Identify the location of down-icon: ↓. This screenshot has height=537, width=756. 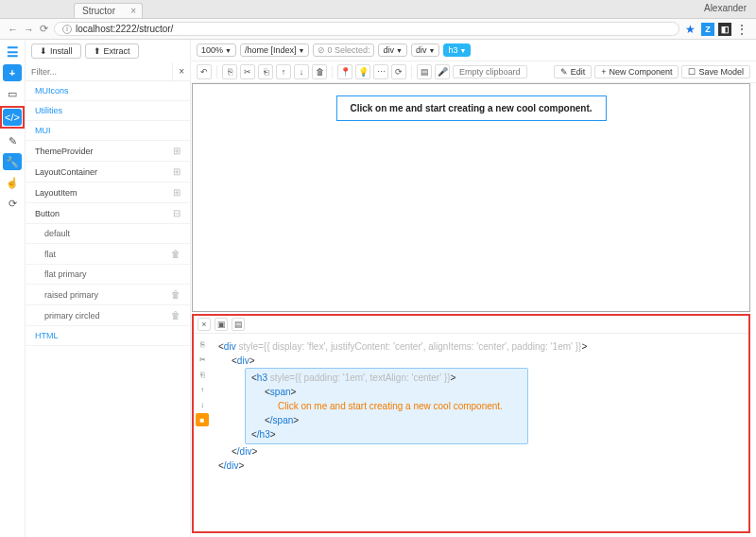
(301, 72).